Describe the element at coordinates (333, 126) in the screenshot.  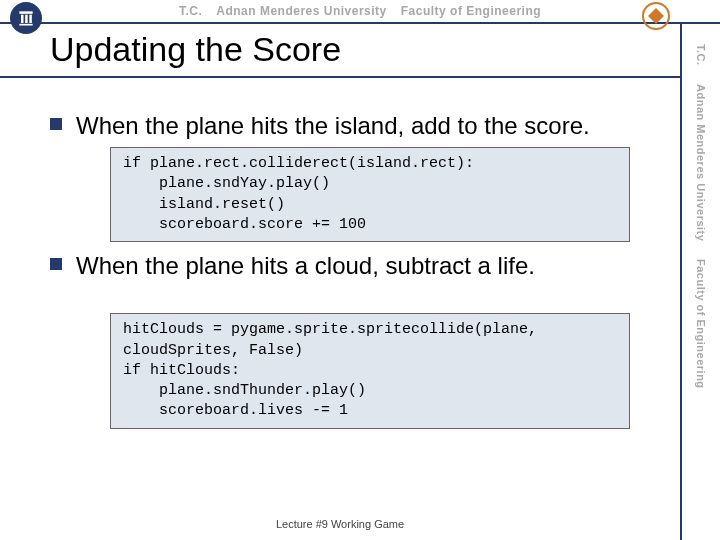
I see `bullet-text-1: When the plane hits the island, add to t…` at that location.